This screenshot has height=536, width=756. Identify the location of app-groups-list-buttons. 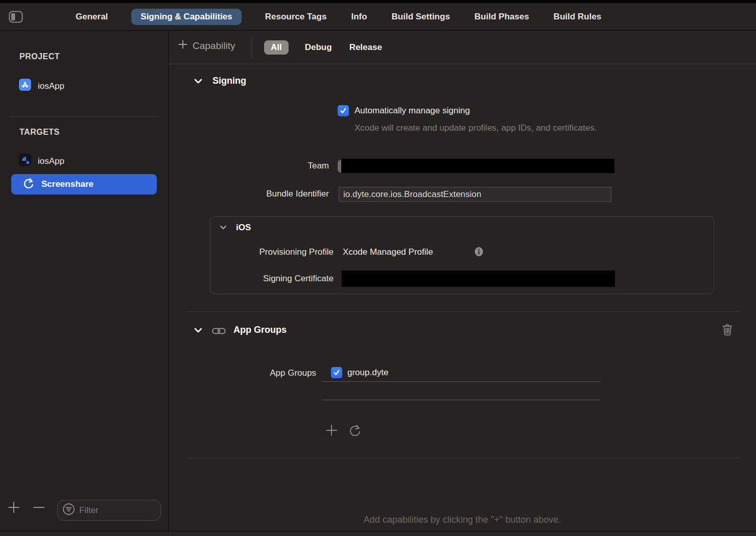
(343, 431).